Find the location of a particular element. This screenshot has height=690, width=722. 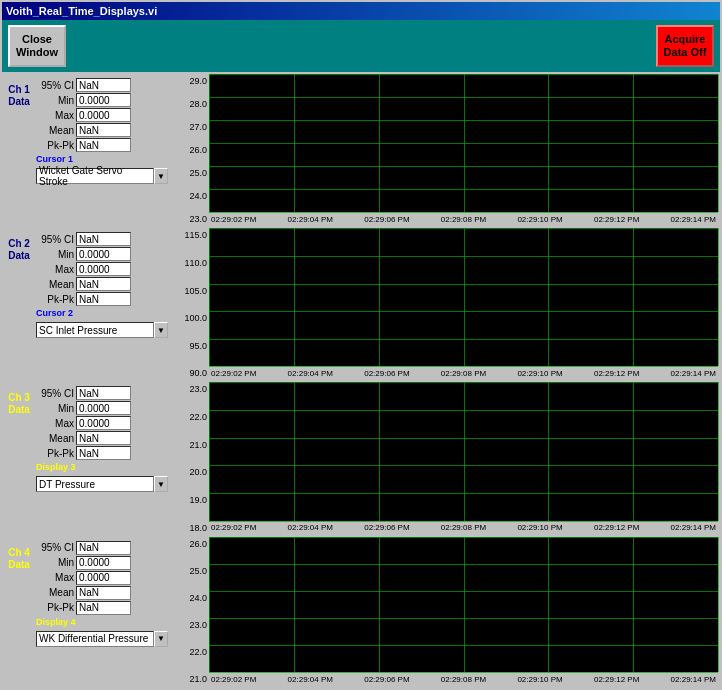

y-axis-label: 90.0 is located at coordinates (194, 373).